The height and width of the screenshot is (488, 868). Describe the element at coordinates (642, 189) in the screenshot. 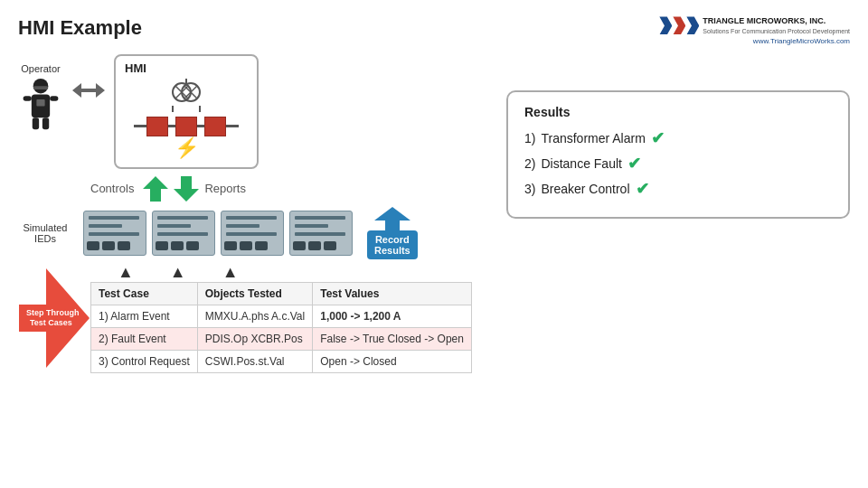

I see `check-icon-3: ✔` at that location.